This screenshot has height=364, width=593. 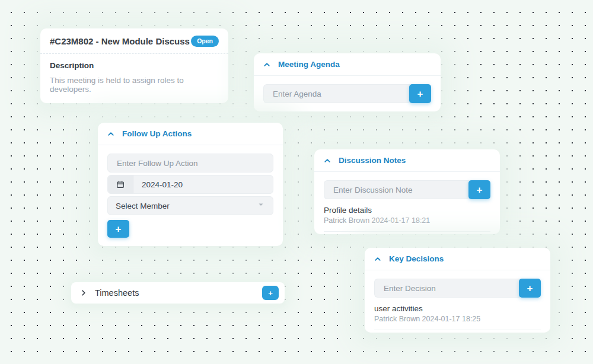 I want to click on timesheets-title: Timesheets, so click(x=117, y=293).